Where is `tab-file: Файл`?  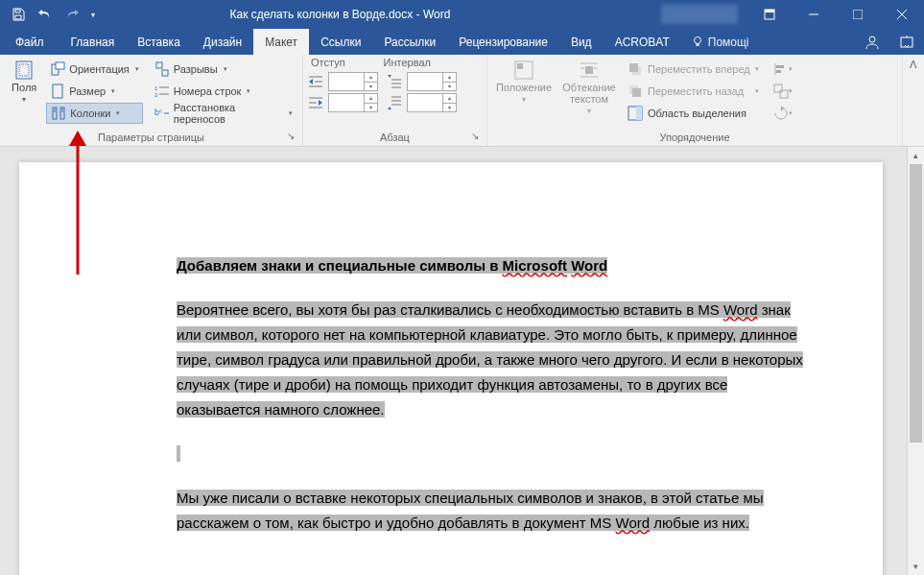 tab-file: Файл is located at coordinates (30, 42).